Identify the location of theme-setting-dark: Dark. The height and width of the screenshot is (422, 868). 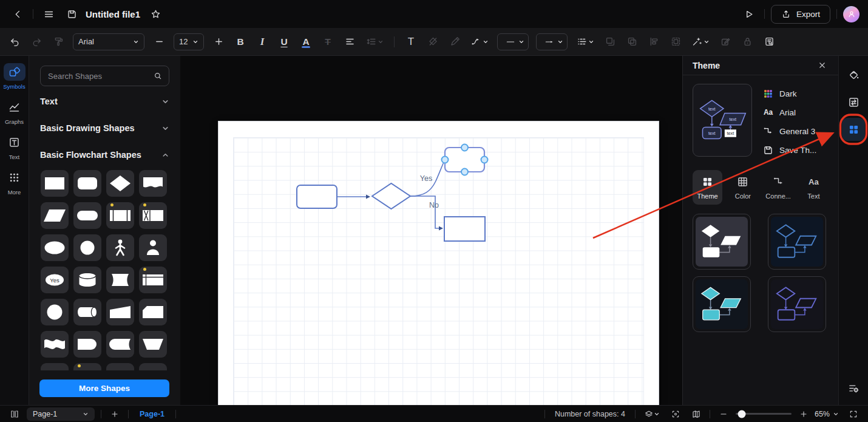
(789, 94).